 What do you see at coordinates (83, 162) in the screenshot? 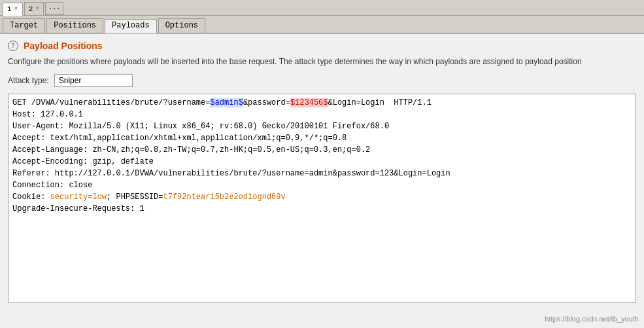
I see `req-line6: Accept-Encoding: gzip, deflate` at bounding box center [83, 162].